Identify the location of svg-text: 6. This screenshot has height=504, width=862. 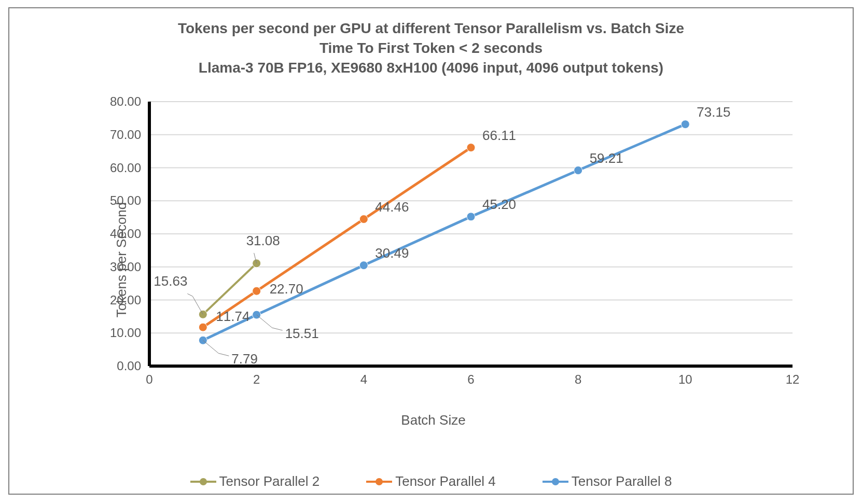
(471, 380).